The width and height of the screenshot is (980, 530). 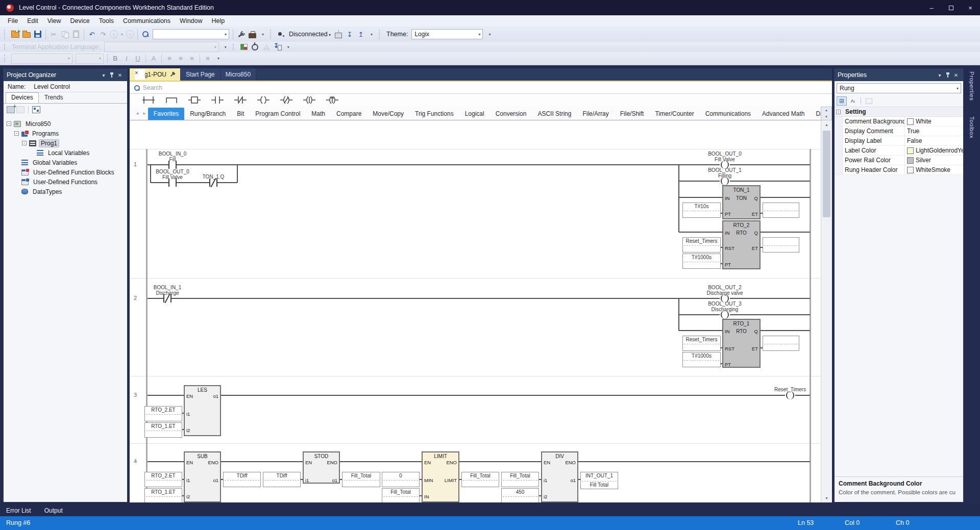 What do you see at coordinates (65, 182) in the screenshot?
I see `tree-item-user-defined-functions: User-Defined Functions` at bounding box center [65, 182].